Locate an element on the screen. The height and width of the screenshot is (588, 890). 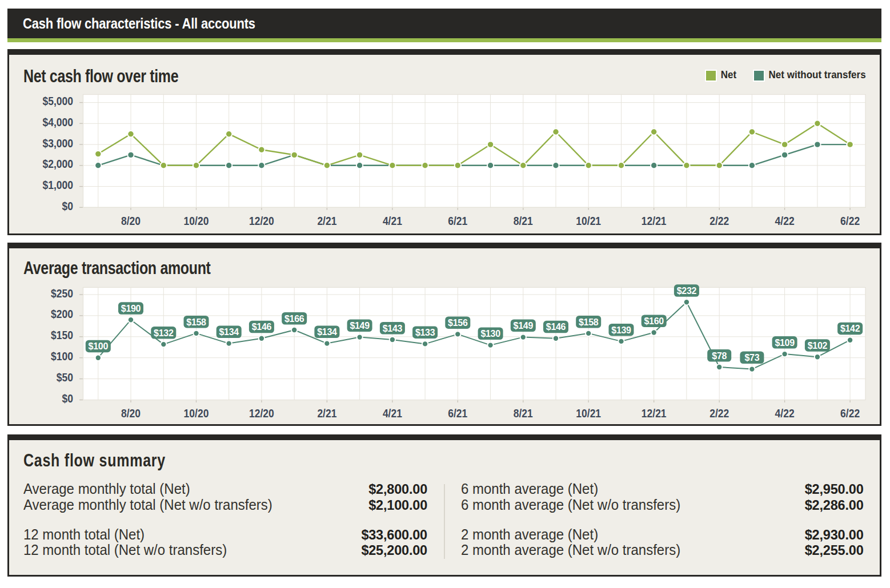
svg-text: $166 is located at coordinates (295, 319).